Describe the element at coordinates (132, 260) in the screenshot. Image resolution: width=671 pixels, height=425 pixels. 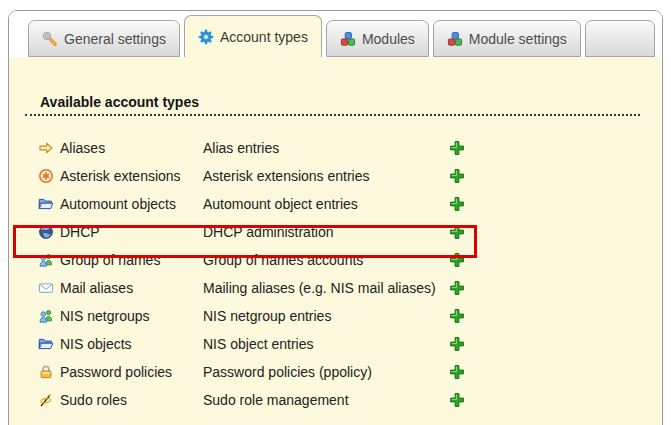
I see `account-type-label: Group of names` at that location.